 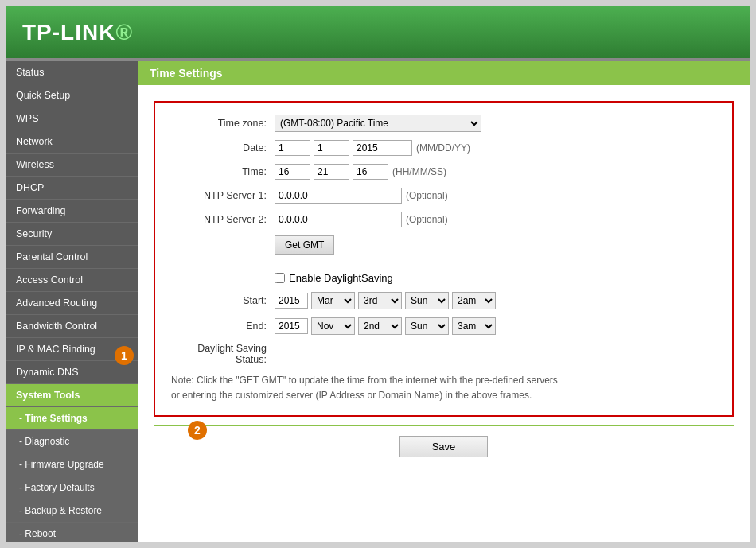 What do you see at coordinates (444, 426) in the screenshot?
I see `bottom-divider` at bounding box center [444, 426].